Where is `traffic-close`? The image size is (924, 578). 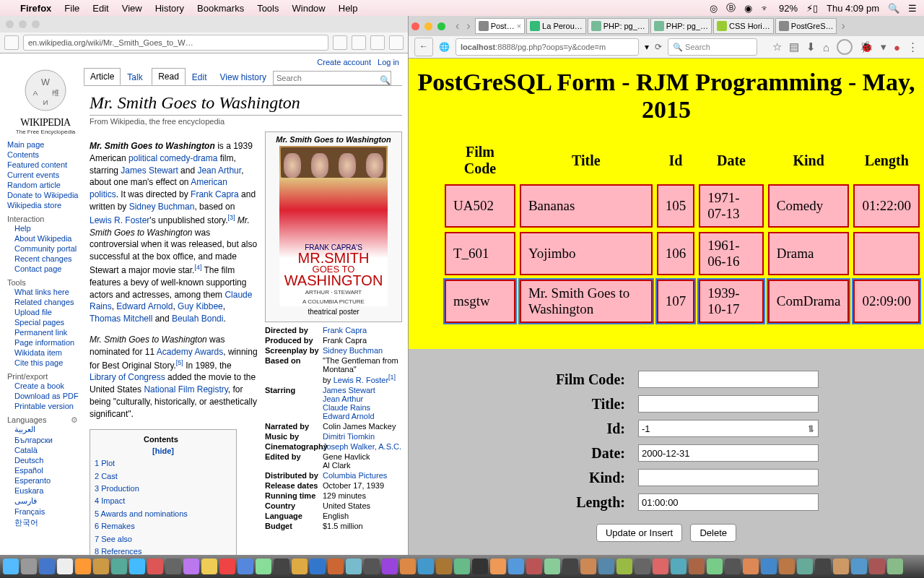 traffic-close is located at coordinates (416, 26).